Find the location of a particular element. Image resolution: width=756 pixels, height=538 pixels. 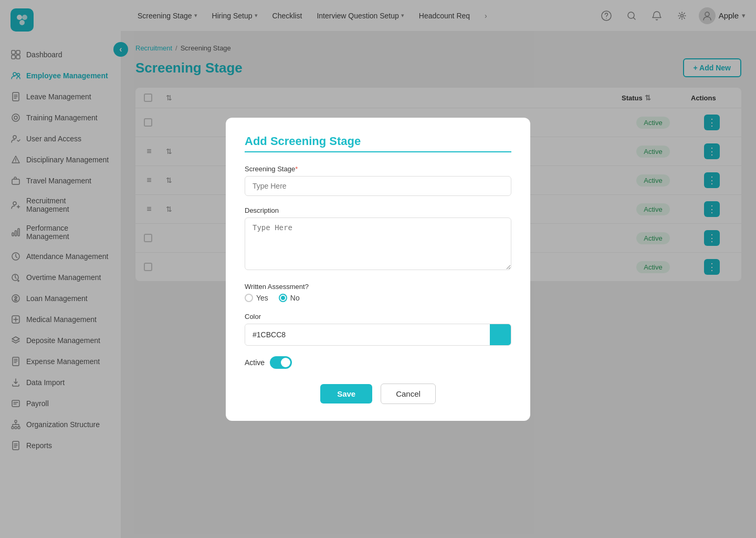

save-button: Save is located at coordinates (346, 394).